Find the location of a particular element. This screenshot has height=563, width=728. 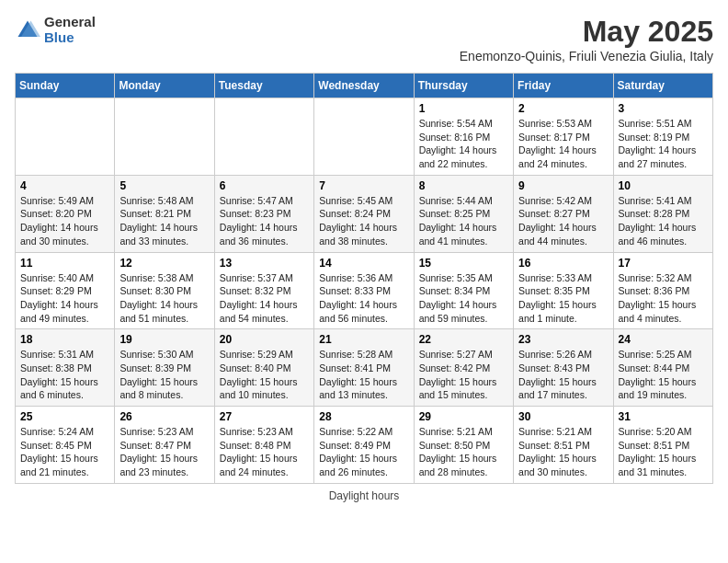

location-subtitle: Enemonzo-Quinis, Friuli Venezia Giulia, … is located at coordinates (586, 56).